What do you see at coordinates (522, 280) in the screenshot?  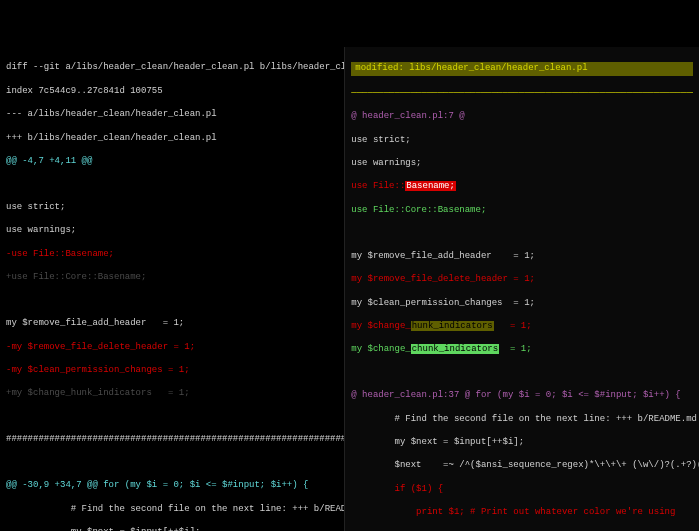 I see `removed-line: my $remove_file_delete_header = 1;` at bounding box center [522, 280].